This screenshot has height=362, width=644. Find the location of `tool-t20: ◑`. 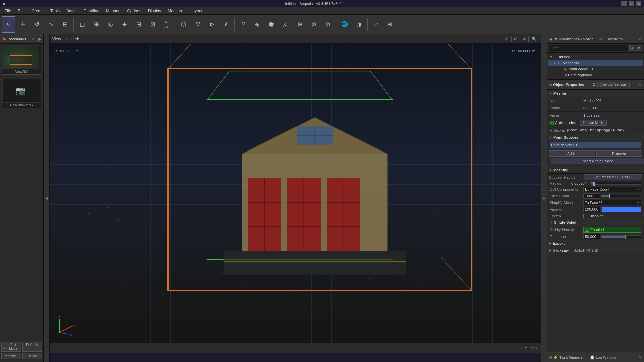

tool-t20: ◑ is located at coordinates (359, 24).